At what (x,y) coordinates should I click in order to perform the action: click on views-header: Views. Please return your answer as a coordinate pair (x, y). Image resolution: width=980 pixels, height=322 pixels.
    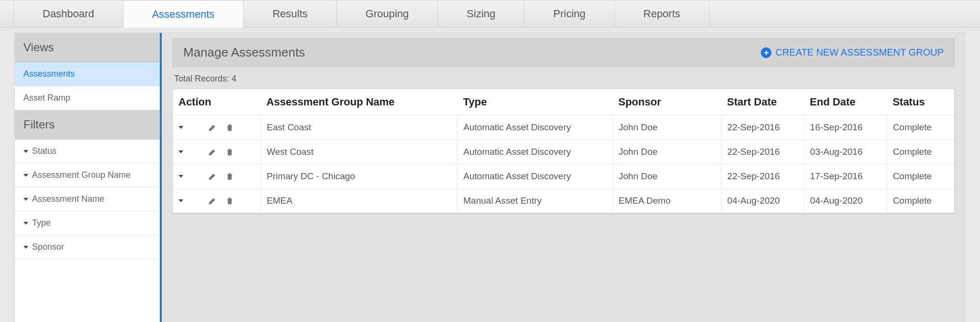
    Looking at the image, I should click on (87, 48).